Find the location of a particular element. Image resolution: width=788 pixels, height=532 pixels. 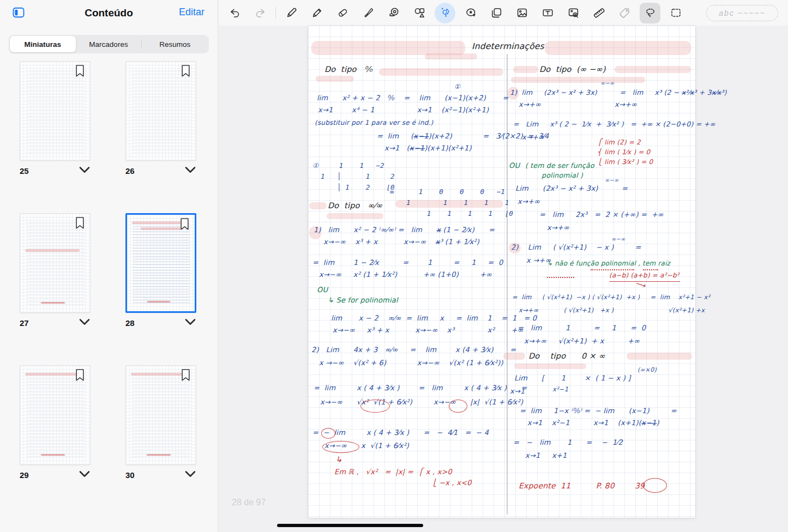

eraser-button is located at coordinates (342, 13).